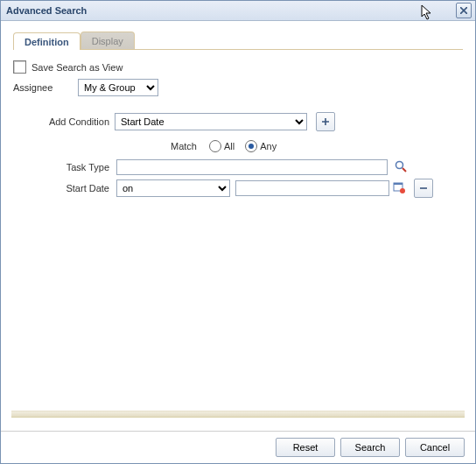 This screenshot has width=476, height=464. What do you see at coordinates (326, 122) in the screenshot?
I see `add-condition-button` at bounding box center [326, 122].